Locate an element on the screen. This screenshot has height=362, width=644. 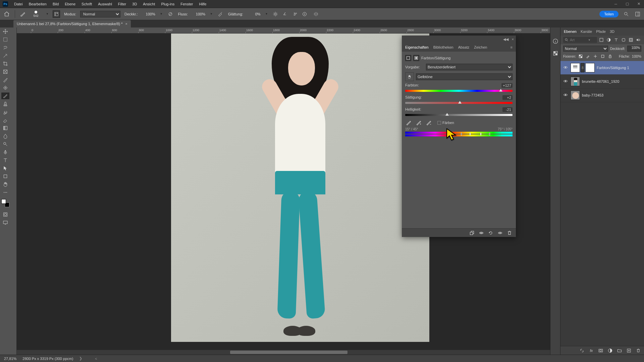
new-adjustment-icon is located at coordinates (610, 351).